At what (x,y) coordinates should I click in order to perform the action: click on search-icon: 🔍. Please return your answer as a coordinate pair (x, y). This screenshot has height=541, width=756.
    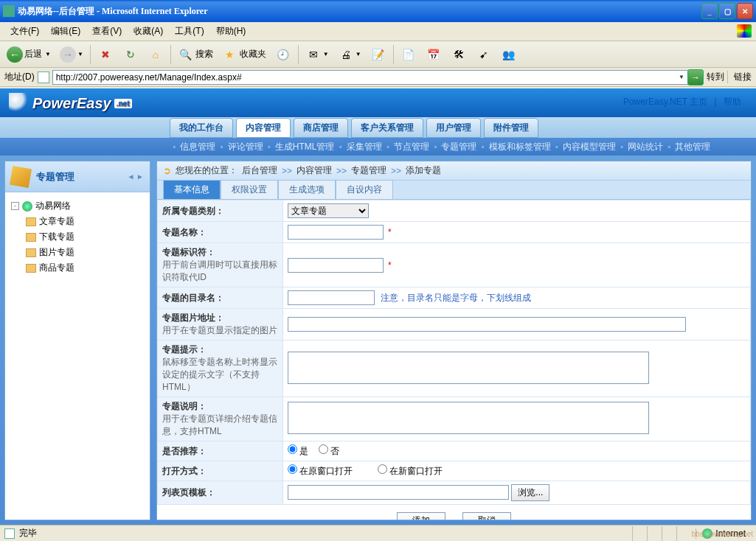
    Looking at the image, I should click on (186, 55).